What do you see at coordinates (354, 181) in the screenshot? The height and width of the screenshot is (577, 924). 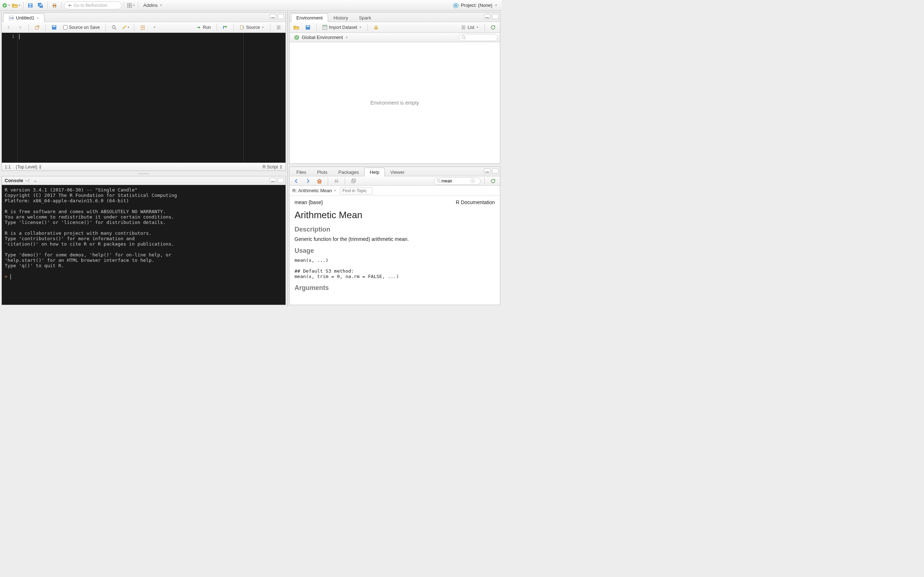 I see `help-newwin-button` at bounding box center [354, 181].